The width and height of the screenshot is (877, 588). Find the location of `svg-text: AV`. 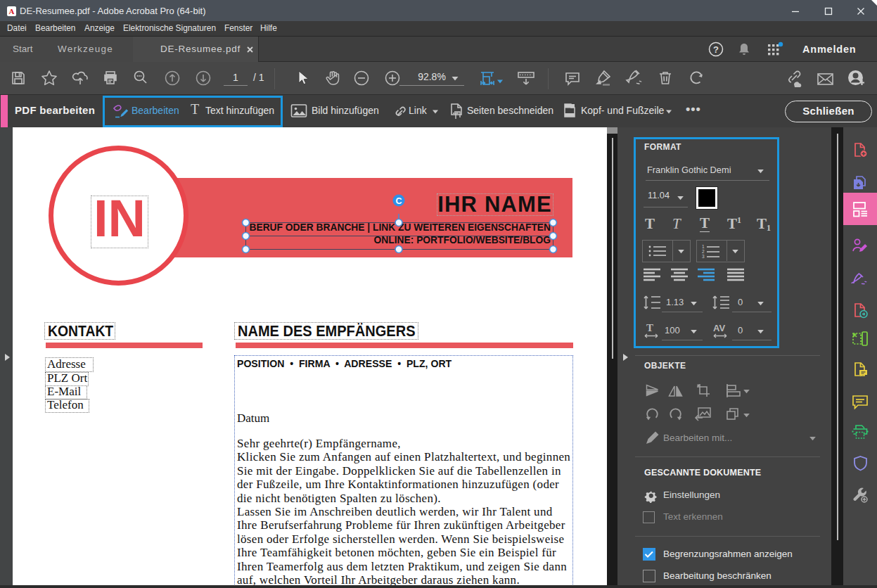

svg-text: AV is located at coordinates (719, 328).